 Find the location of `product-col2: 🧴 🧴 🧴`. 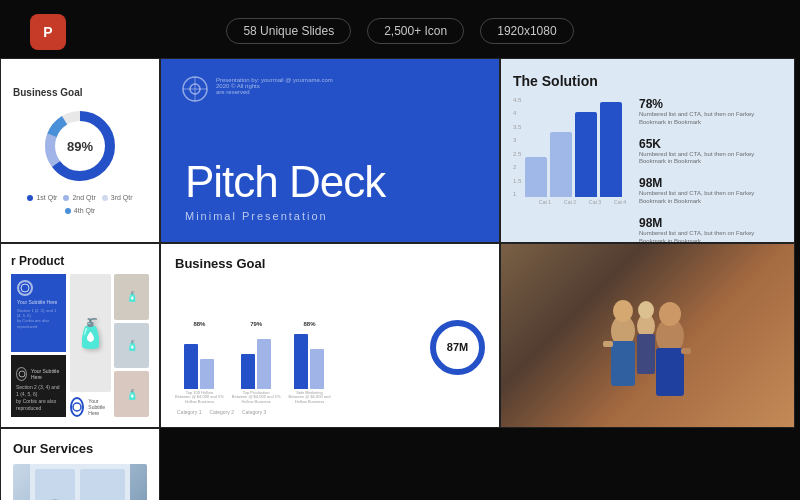

product-col2: 🧴 🧴 🧴 is located at coordinates (132, 346).